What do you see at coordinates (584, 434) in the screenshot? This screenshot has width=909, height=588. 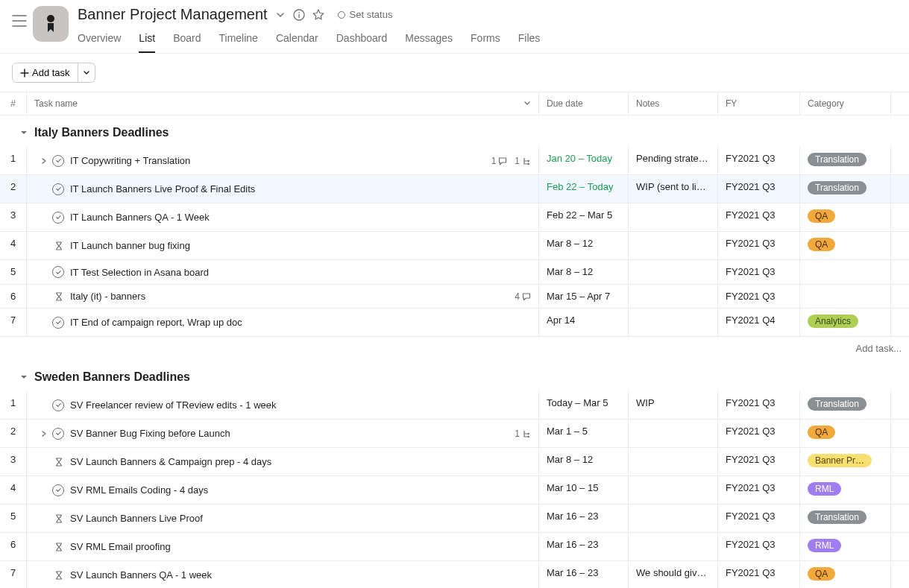 I see `due-date: Mar 1 – 5` at bounding box center [584, 434].